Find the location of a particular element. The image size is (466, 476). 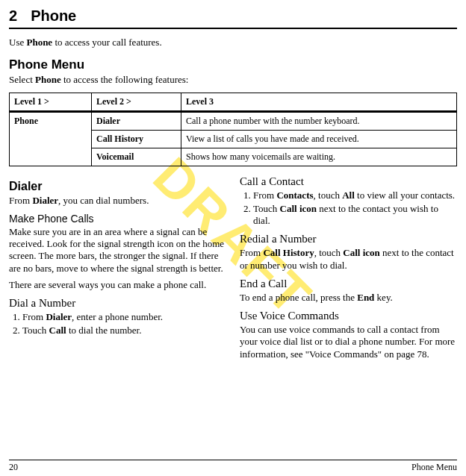

table-cell-l3: Call a phone number with the number keyb… is located at coordinates (320, 121).